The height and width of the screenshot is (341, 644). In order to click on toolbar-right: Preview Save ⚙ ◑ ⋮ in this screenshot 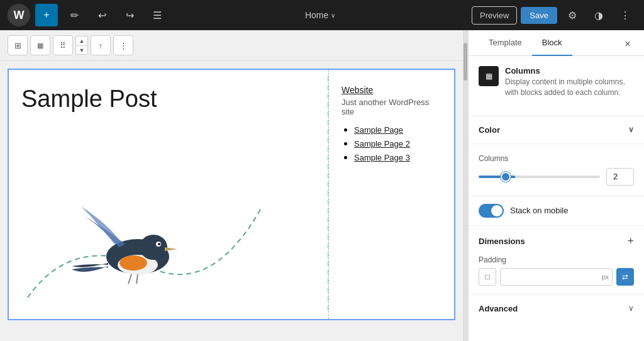, I will do `click(554, 15)`.